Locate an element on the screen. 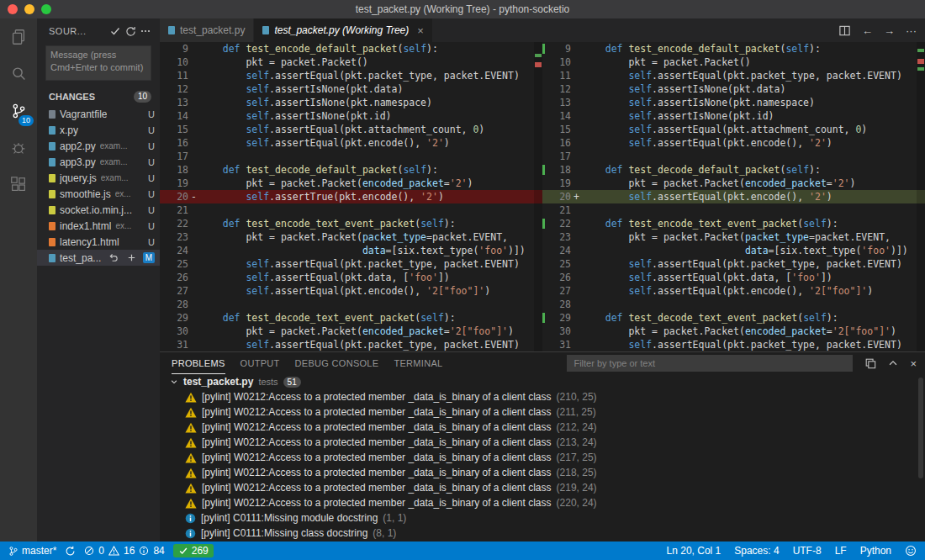 This screenshot has width=925, height=560. activity-extensions is located at coordinates (18, 185).